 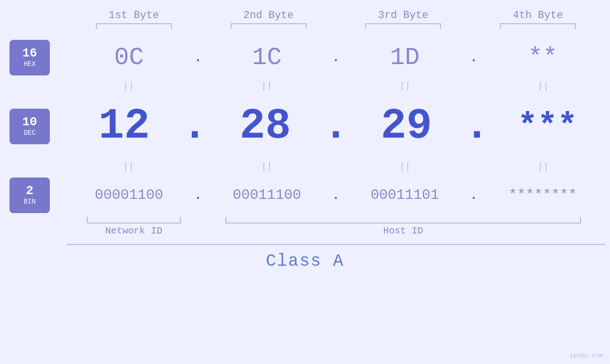 I want to click on host-id-label: Host ID, so click(x=404, y=231).